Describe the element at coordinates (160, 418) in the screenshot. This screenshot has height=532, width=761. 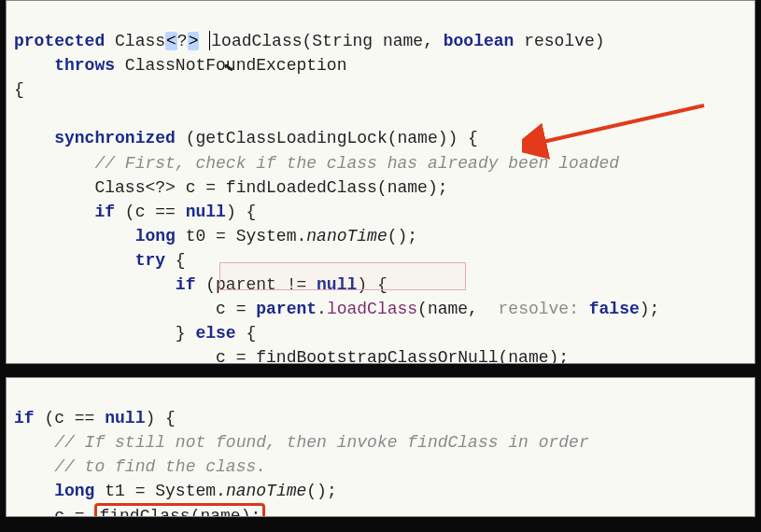
I see `close-paren-brace-3: ) {` at that location.